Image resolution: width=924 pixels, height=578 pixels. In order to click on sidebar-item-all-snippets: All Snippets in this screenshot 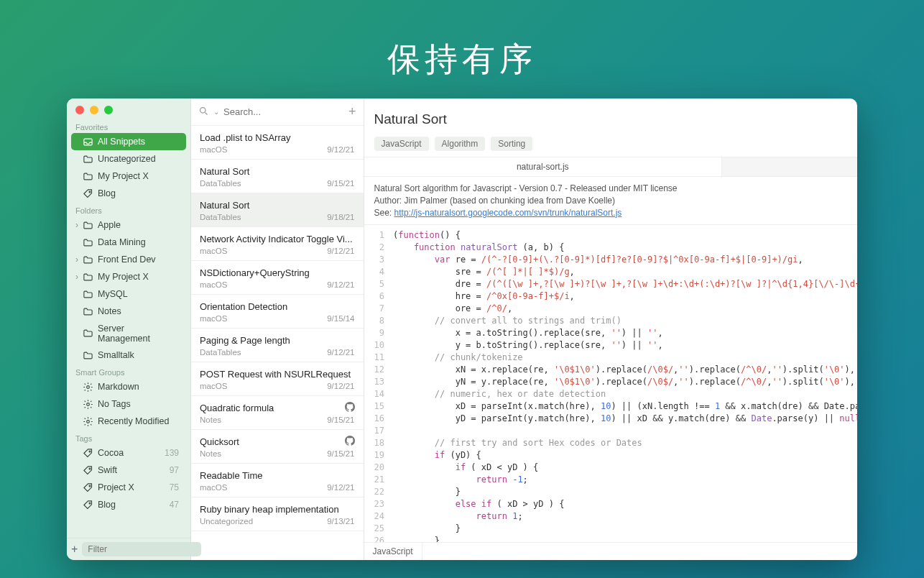, I will do `click(129, 142)`.